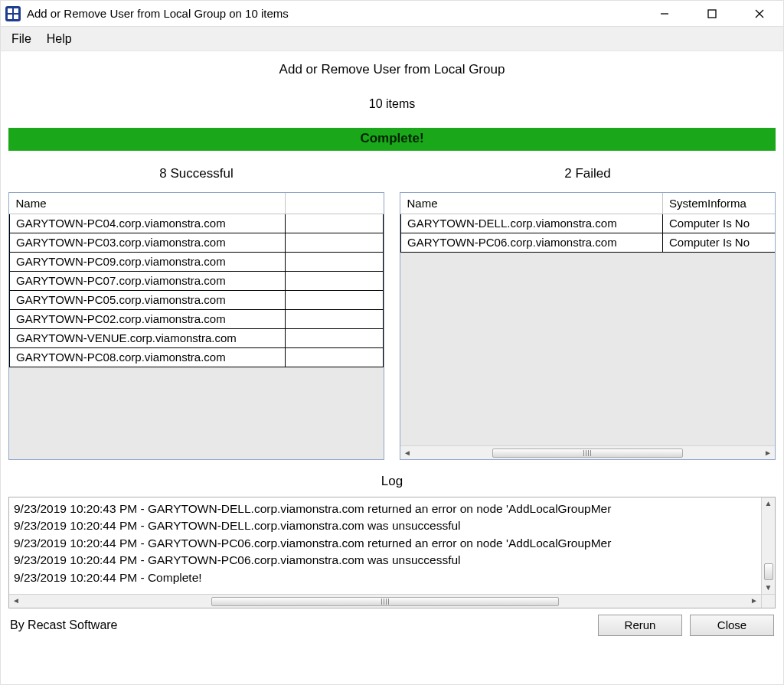  What do you see at coordinates (532, 243) in the screenshot?
I see `cell-name: GARYTOWN-PC06.corp.viamonstra.com` at bounding box center [532, 243].